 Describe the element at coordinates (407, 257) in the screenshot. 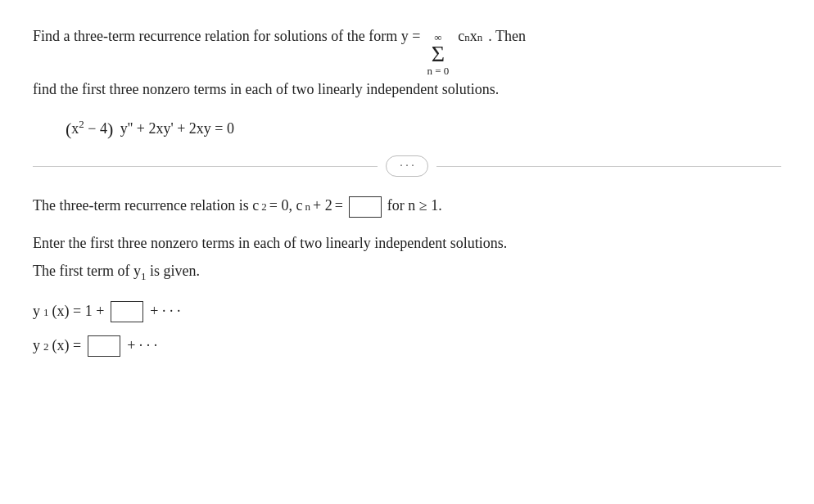

I see `enter-text: Enter the first three nonzero terms in e…` at that location.